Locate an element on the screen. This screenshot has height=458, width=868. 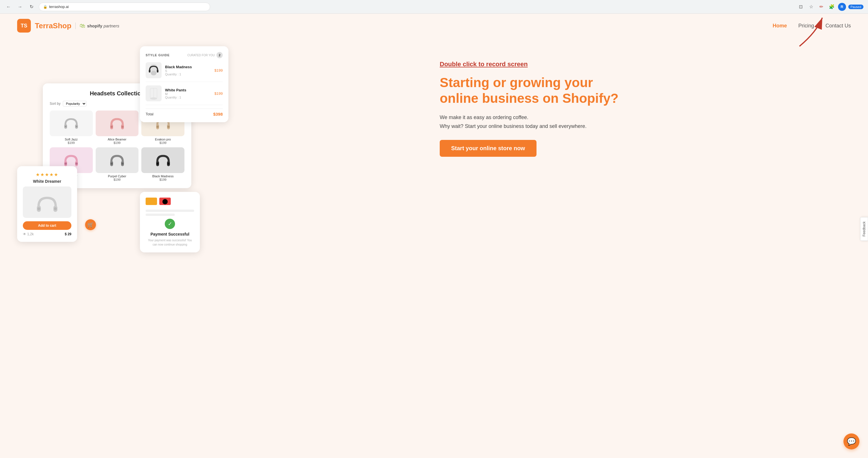
forward-button: → is located at coordinates (20, 7).